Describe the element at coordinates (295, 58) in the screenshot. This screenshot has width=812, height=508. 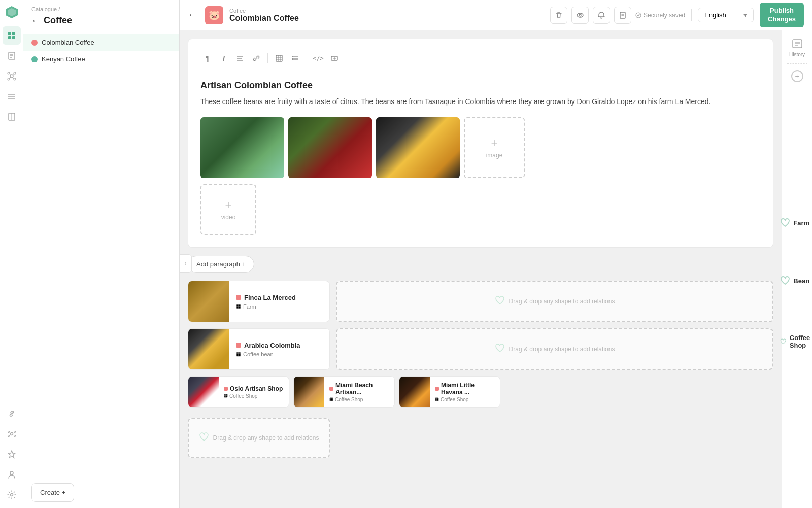
I see `toolbar-list-btn` at that location.